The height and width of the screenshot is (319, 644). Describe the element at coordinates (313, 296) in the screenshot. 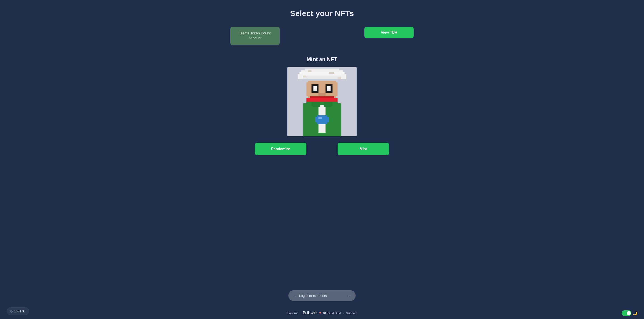

I see `login-text: Log in to comment` at that location.